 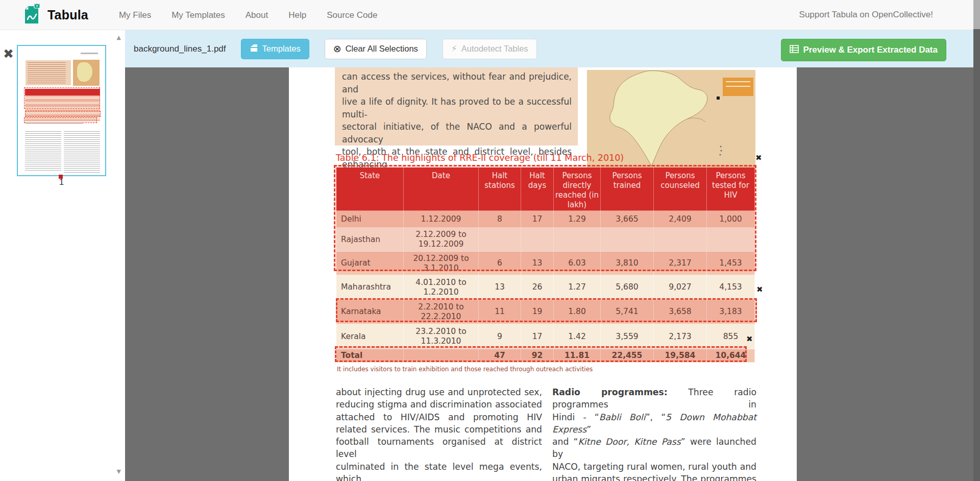 I want to click on autodetect-label: Autodetect Tables, so click(x=495, y=49).